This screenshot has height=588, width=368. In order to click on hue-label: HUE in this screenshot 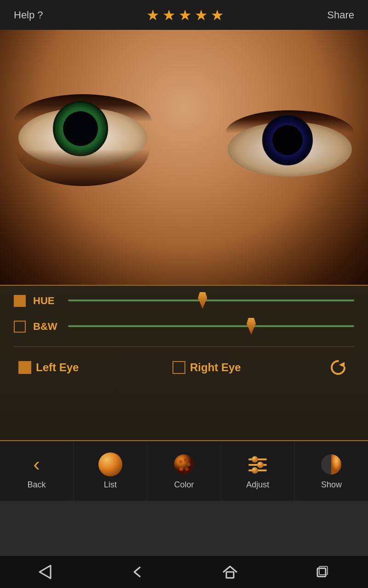, I will do `click(47, 301)`.